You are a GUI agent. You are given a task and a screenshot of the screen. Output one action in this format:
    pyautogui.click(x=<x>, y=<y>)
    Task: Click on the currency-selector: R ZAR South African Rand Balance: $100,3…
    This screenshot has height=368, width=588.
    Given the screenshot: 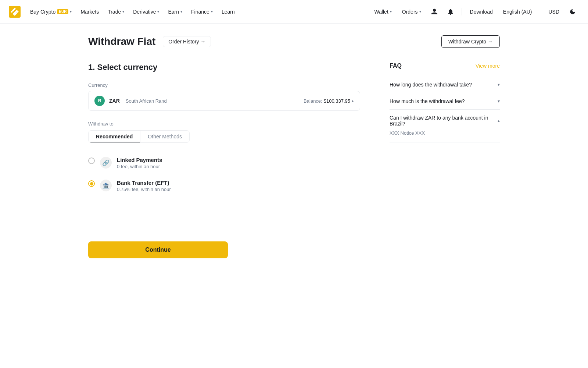 What is the action you would take?
    pyautogui.click(x=224, y=101)
    